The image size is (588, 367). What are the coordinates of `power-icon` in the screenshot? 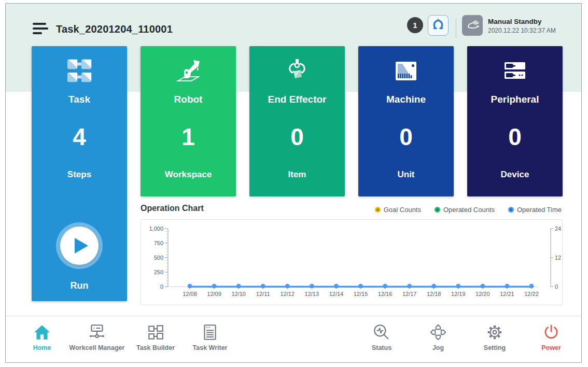 It's located at (551, 331).